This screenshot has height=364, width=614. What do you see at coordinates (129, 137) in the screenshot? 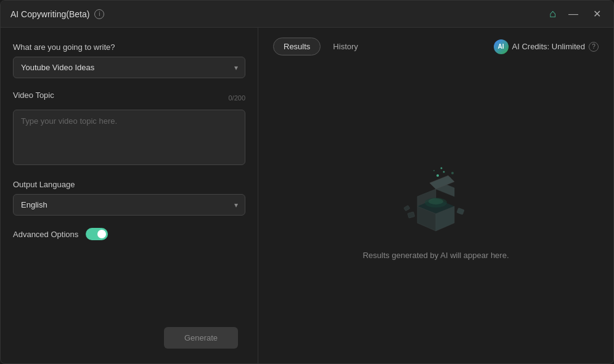
I see `video-topic-textarea` at bounding box center [129, 137].